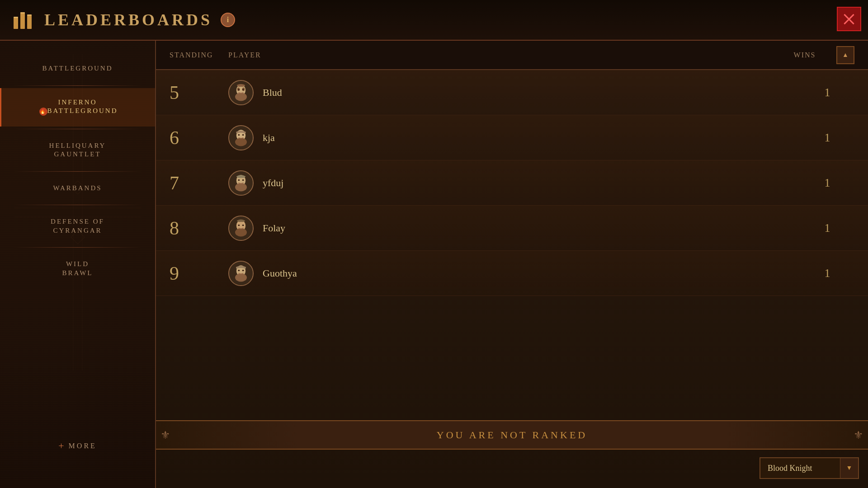 This screenshot has width=868, height=488. What do you see at coordinates (512, 273) in the screenshot?
I see `table-row: 9 Guothya 1` at bounding box center [512, 273].